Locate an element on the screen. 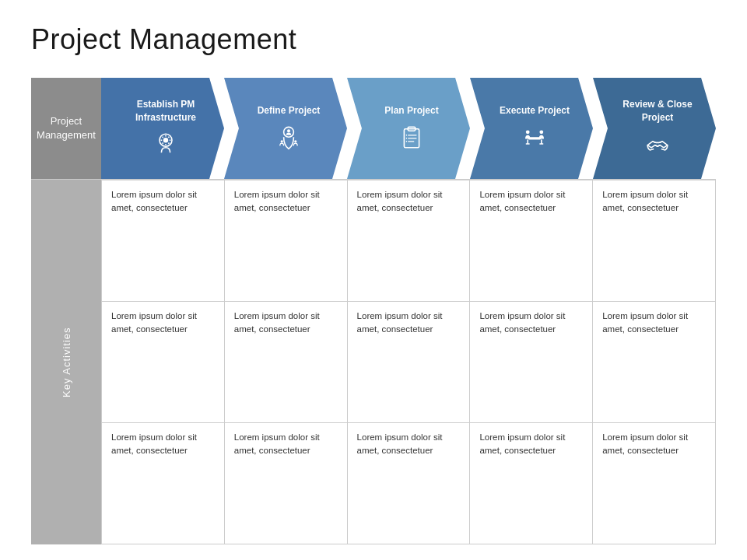  cell-1-3: Lorem ipsum dolor sit amet, consectetuer is located at coordinates (409, 241).